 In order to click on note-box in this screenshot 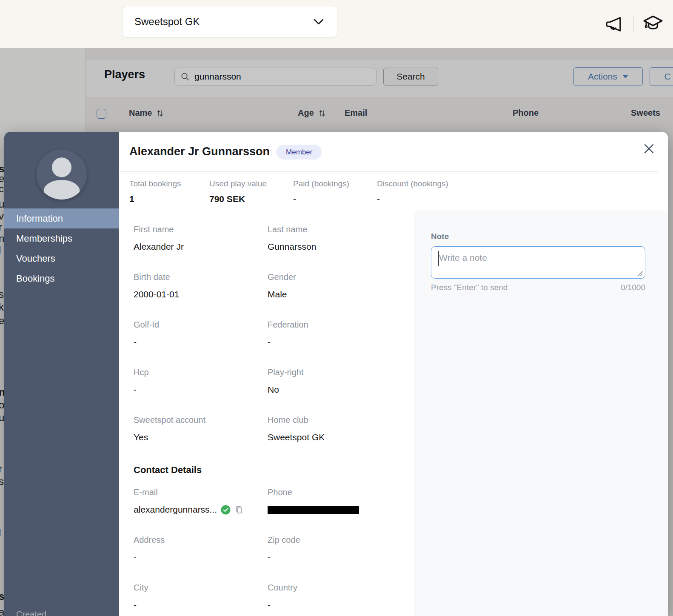, I will do `click(538, 262)`.